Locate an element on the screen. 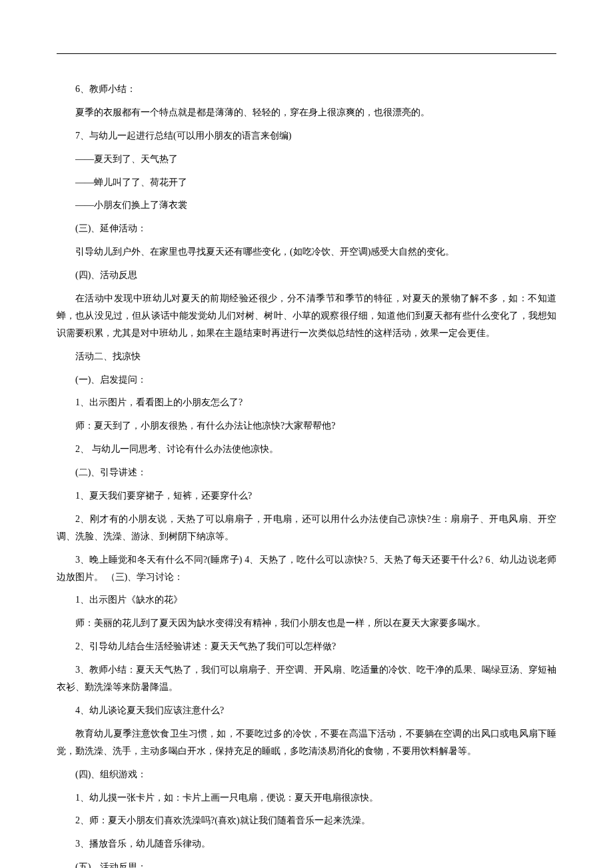 Image resolution: width=613 pixels, height=868 pixels. horizontal-rule is located at coordinates (306, 53).